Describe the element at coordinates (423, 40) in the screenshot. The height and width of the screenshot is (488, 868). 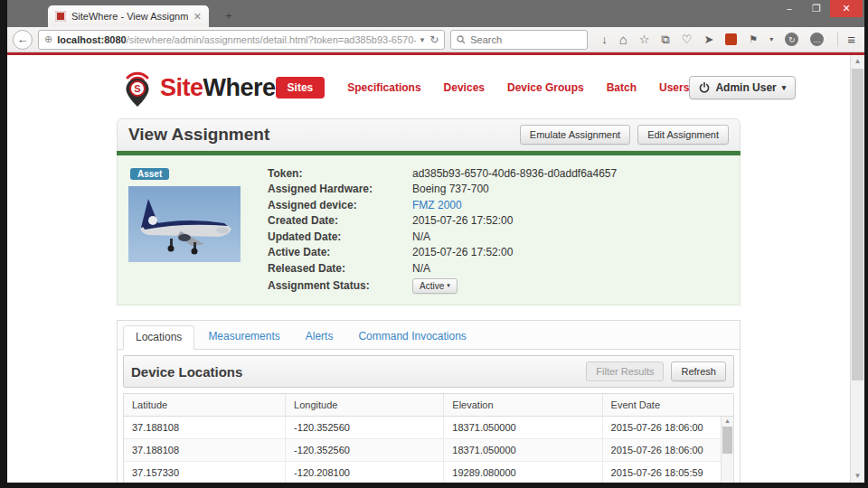
I see `url-dropdown-icon: ▾` at that location.